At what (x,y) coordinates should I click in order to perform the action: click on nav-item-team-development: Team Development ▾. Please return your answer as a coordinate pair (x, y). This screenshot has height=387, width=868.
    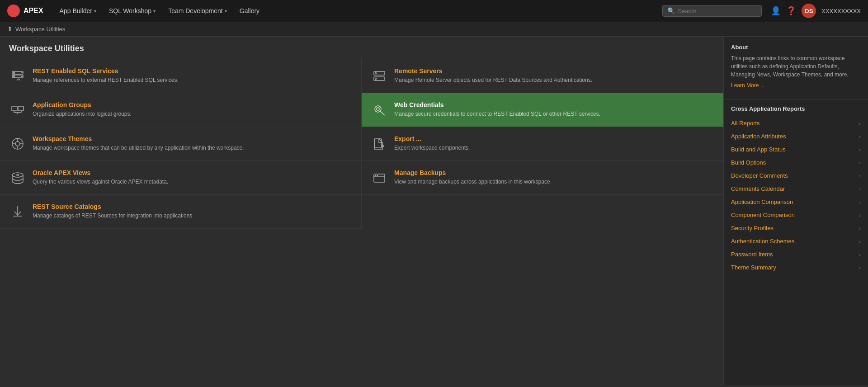
    Looking at the image, I should click on (198, 11).